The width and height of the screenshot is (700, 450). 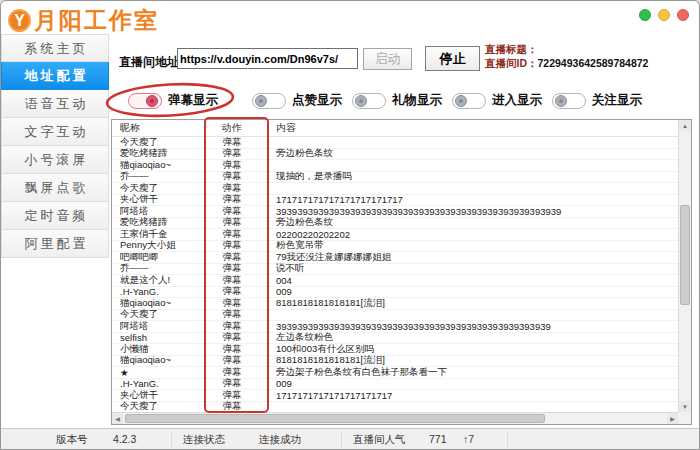 What do you see at coordinates (159, 372) in the screenshot?
I see `cell-nickname: ★` at bounding box center [159, 372].